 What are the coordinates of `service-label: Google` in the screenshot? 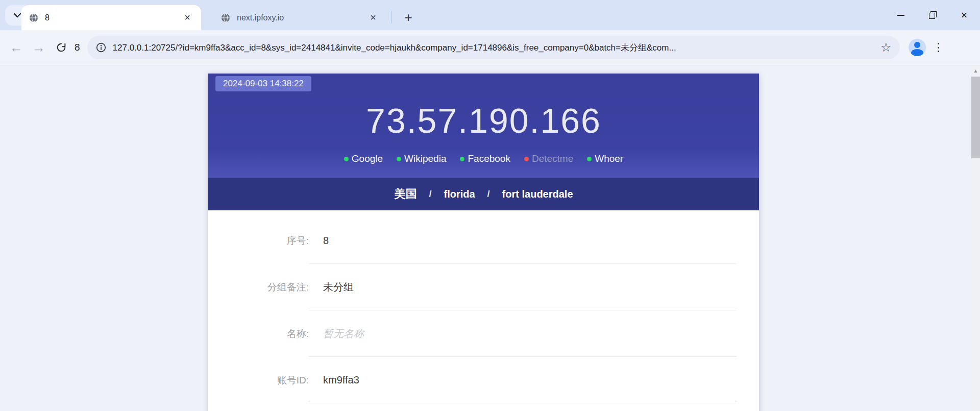 It's located at (368, 159).